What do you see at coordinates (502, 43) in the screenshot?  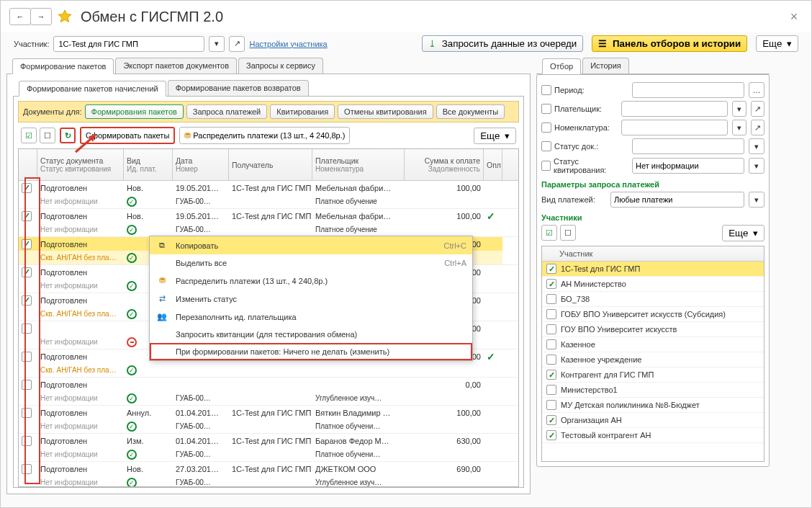 I see `request-queue-button: ⤓ Запросить данные из очереди` at bounding box center [502, 43].